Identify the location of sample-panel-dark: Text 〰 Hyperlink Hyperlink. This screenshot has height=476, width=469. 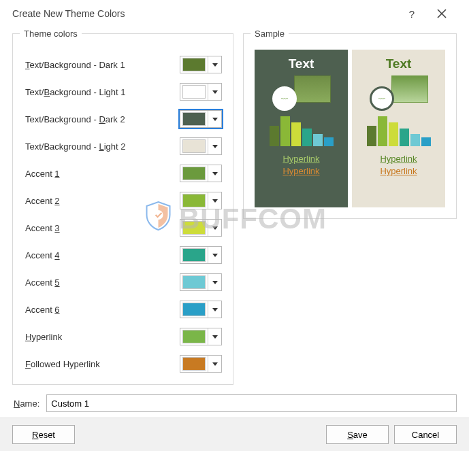
(301, 129).